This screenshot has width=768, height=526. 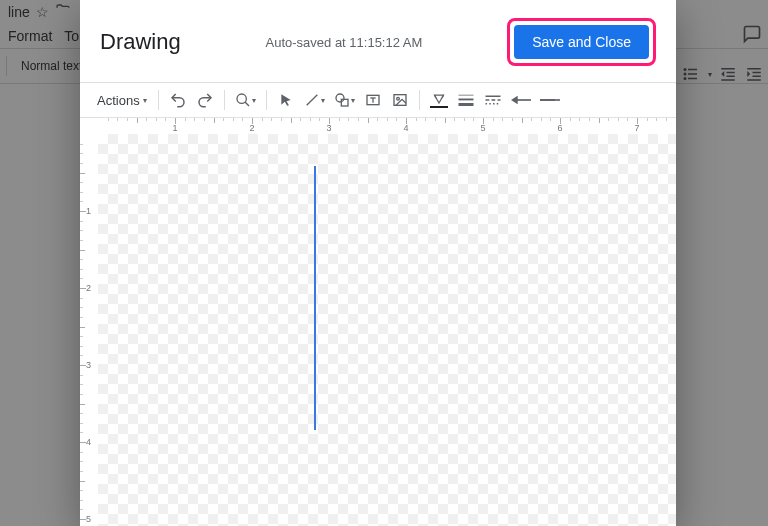 I want to click on ruler-h-label: 2, so click(x=252, y=128).